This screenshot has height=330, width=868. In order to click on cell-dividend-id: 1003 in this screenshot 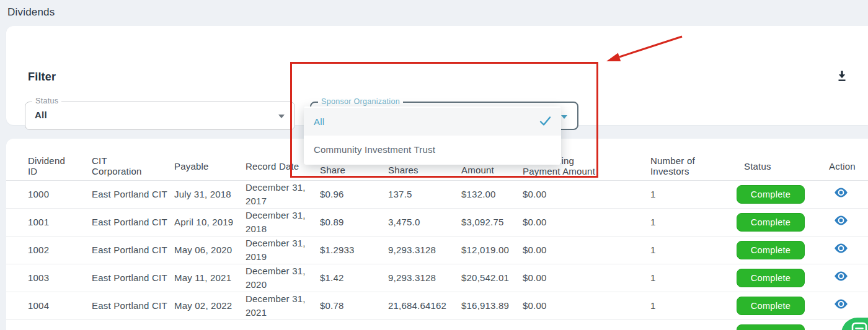, I will do `click(59, 278)`.